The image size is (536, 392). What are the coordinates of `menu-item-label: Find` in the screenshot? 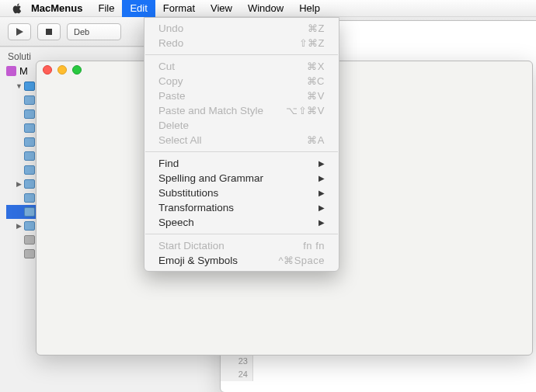 It's located at (169, 163).